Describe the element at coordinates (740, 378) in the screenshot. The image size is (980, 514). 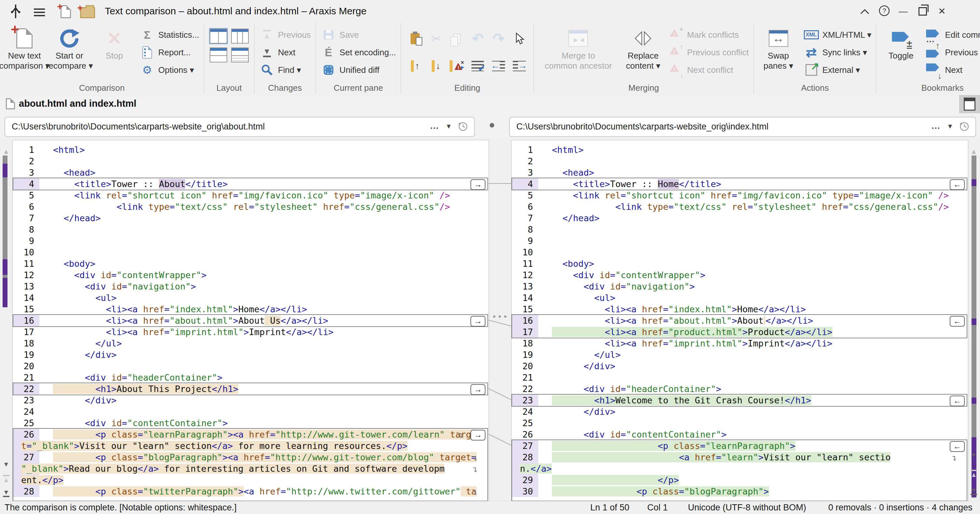
I see `code-line: 21` at that location.